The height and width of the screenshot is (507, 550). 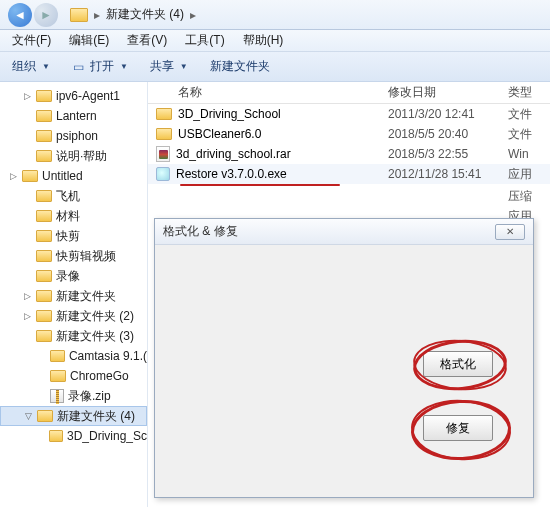 What do you see at coordinates (89, 40) in the screenshot?
I see `menu-edit: 编辑(E)` at bounding box center [89, 40].